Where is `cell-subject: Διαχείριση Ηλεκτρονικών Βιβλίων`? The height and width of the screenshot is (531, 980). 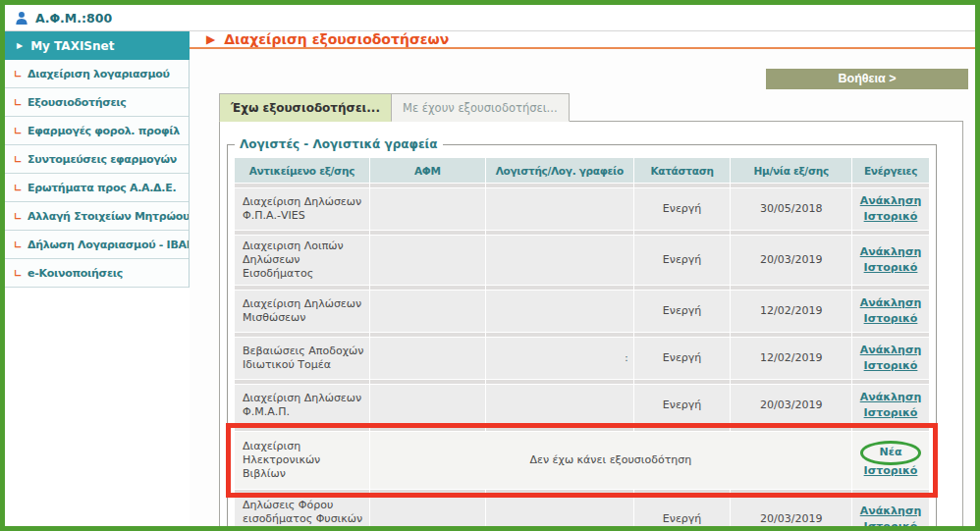
cell-subject: Διαχείριση Ηλεκτρονικών Βιβλίων is located at coordinates (302, 460).